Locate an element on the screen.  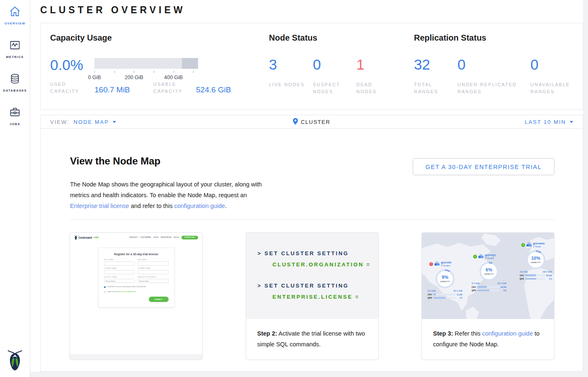
mini-select: Please Select is located at coordinates (153, 281).